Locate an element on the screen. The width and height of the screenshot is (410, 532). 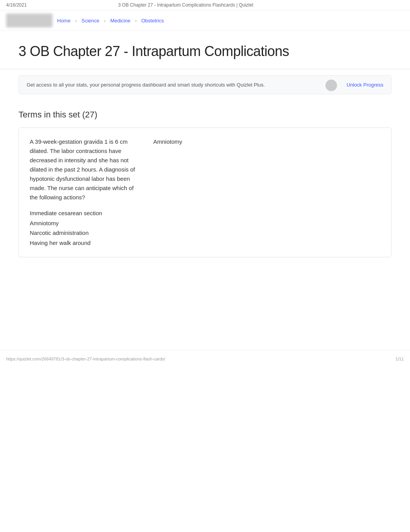
footer-page-info: 1/11 is located at coordinates (400, 359).